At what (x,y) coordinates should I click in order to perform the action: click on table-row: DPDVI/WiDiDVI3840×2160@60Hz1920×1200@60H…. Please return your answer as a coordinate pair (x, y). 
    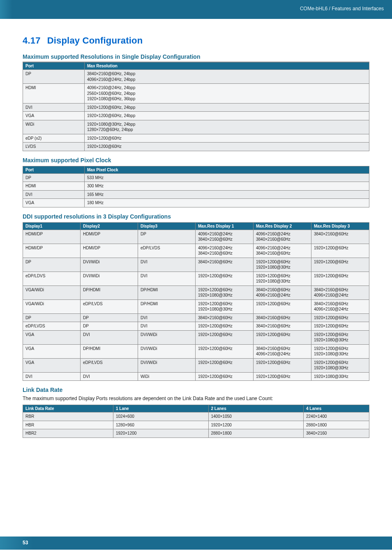
    Looking at the image, I should click on (196, 265).